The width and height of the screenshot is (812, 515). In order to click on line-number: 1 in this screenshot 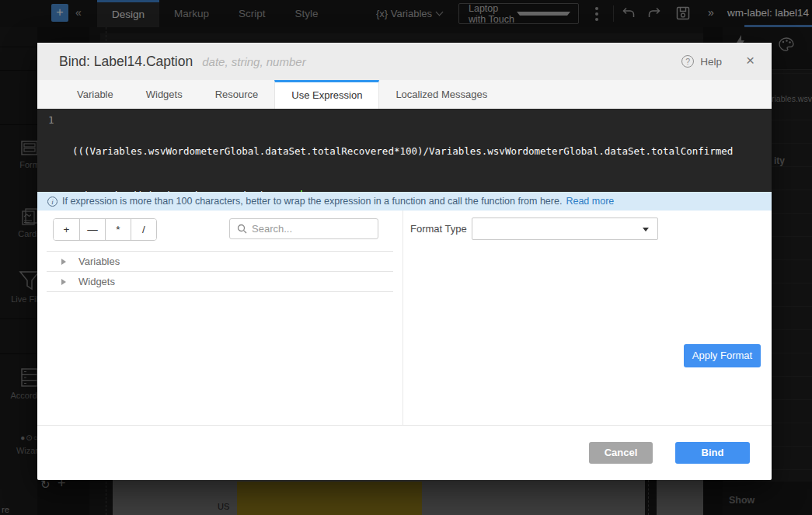, I will do `click(51, 120)`.